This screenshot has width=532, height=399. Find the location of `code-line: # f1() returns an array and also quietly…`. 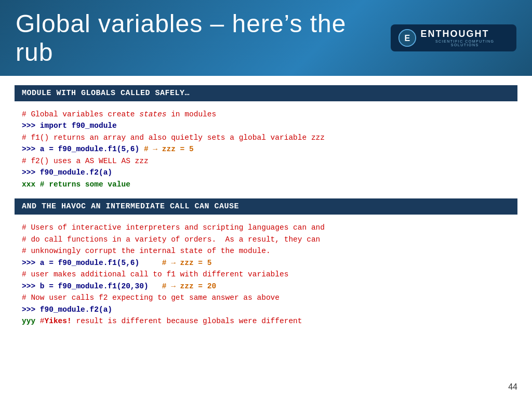

code-line: # f1() returns an array and also quietly… is located at coordinates (266, 138).